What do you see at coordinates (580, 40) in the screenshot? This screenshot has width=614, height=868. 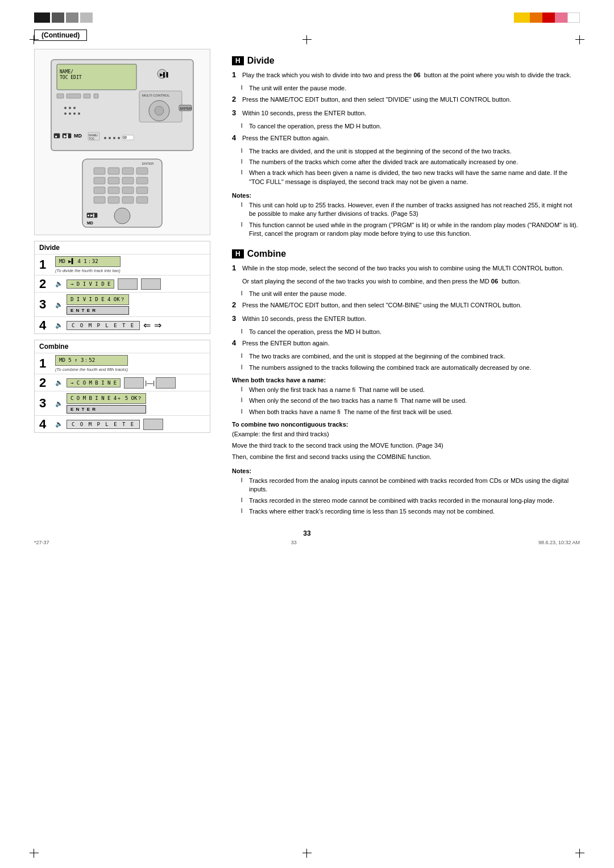 I see `registration-mark-tr` at bounding box center [580, 40].